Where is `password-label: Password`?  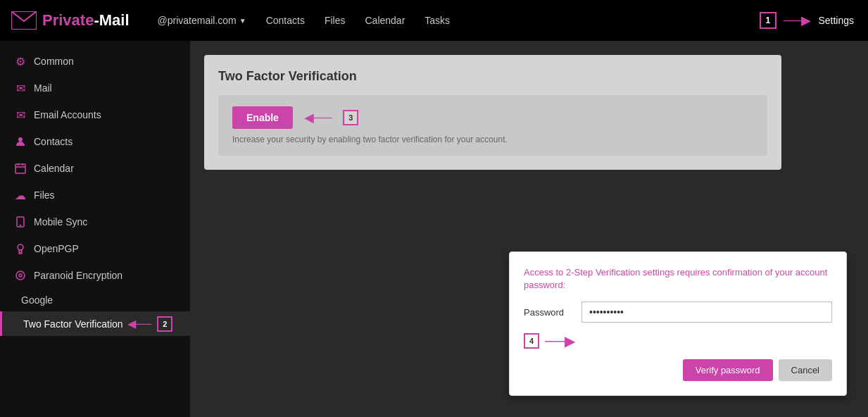 password-label: Password is located at coordinates (548, 313).